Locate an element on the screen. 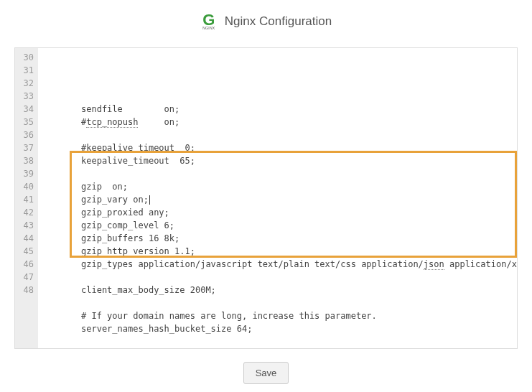 The image size is (532, 392). code-line: gzip_vary on; is located at coordinates (281, 200).